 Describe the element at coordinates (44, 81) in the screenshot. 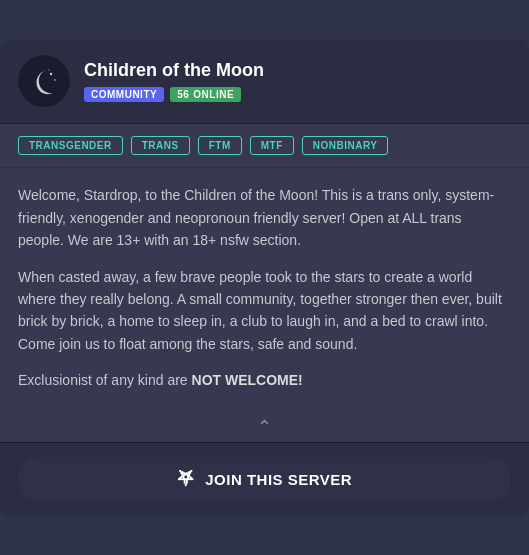

I see `avatar` at that location.